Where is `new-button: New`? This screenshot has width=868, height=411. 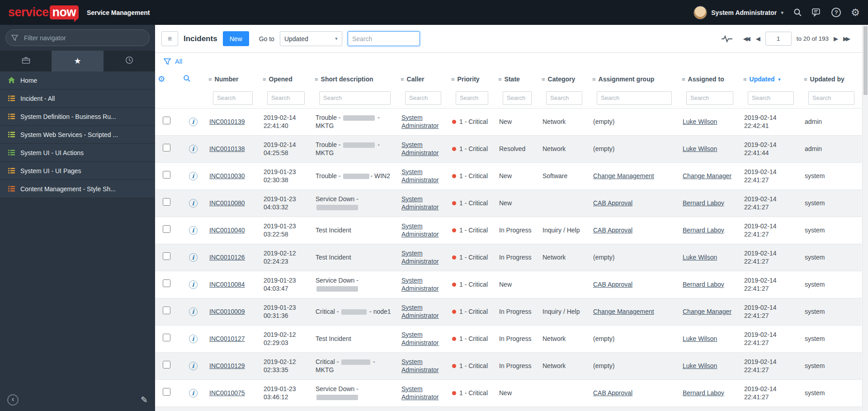 new-button: New is located at coordinates (236, 39).